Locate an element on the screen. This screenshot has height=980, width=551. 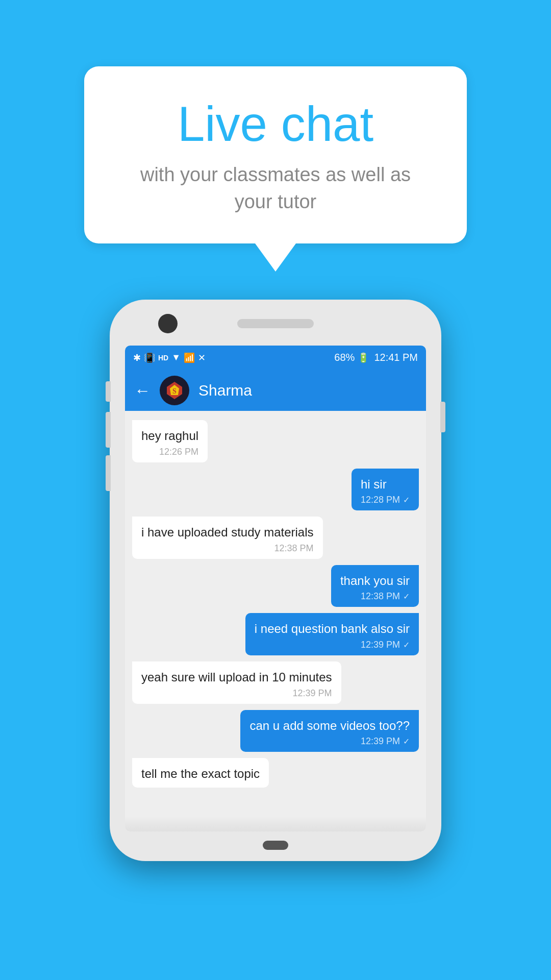
message-time: 12:26 PM is located at coordinates (179, 452).